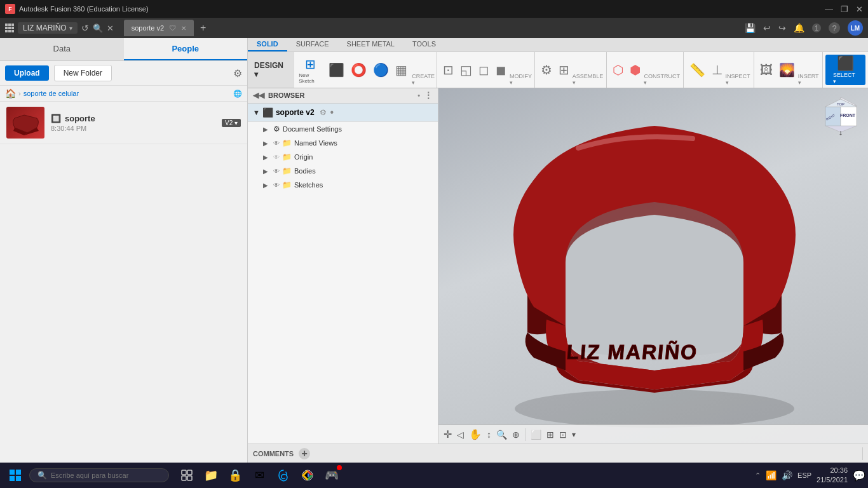  What do you see at coordinates (855, 28) in the screenshot?
I see `user-avatar: LM` at bounding box center [855, 28].